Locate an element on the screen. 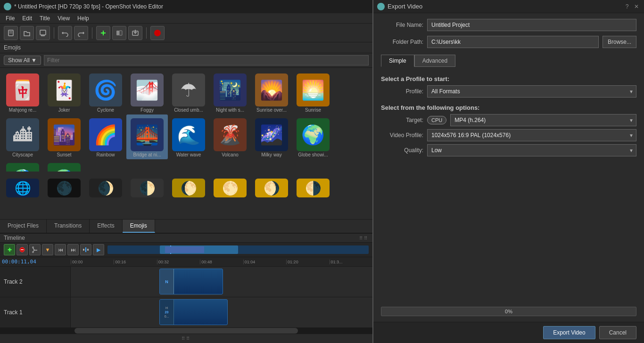 The width and height of the screenshot is (644, 343). dialog-help-button: ? is located at coordinates (627, 7).